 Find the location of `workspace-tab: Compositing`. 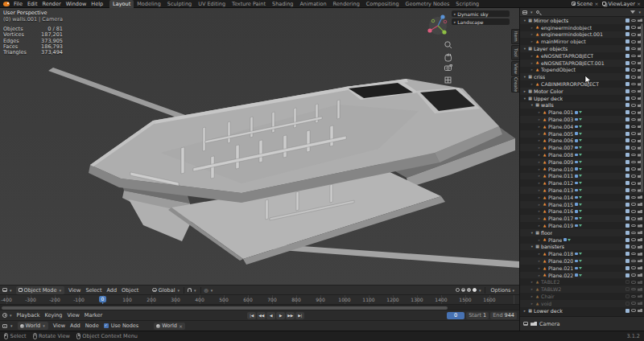

workspace-tab: Compositing is located at coordinates (383, 4).